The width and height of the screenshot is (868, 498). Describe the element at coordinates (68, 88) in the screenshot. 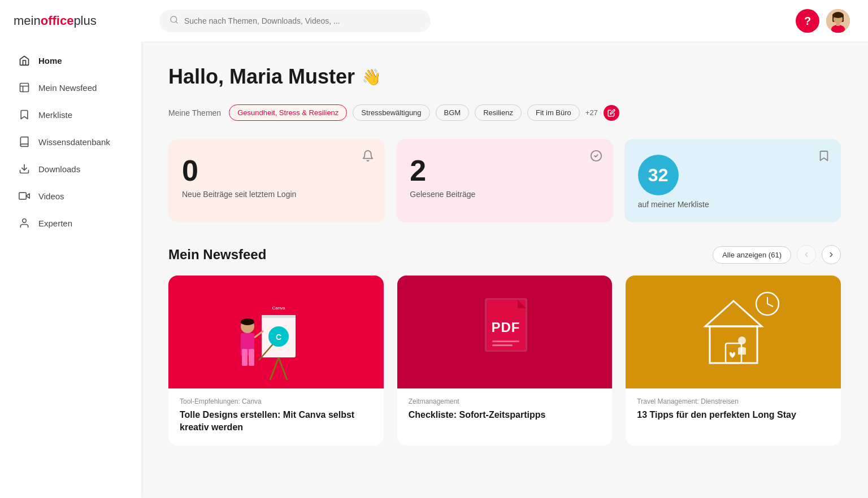

I see `sidebar-label-newsfeed: Mein Newsfeed` at that location.